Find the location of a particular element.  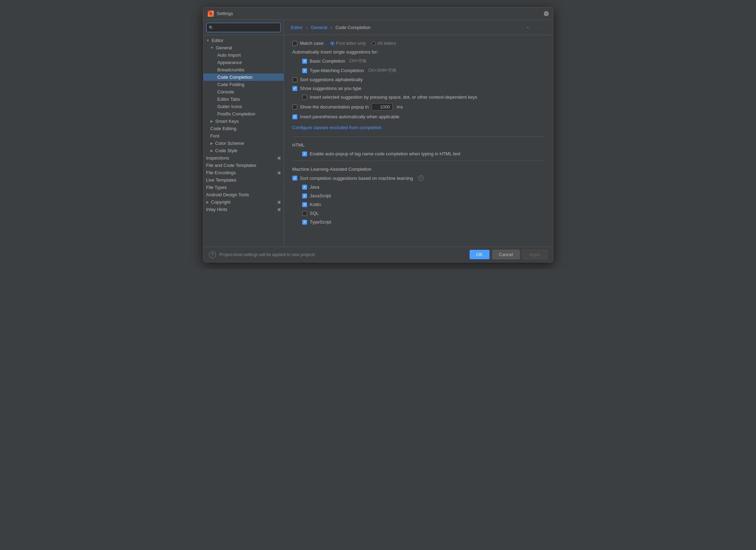

insert-parens-checkbox is located at coordinates (295, 117).